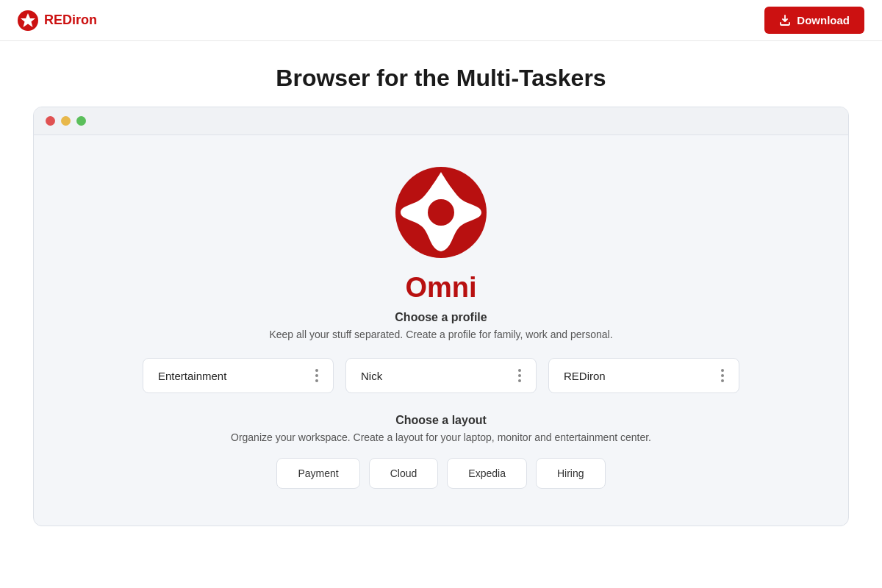 The width and height of the screenshot is (882, 588). I want to click on choose-layout-sub: Organize your workspace. Create a layout…, so click(441, 437).